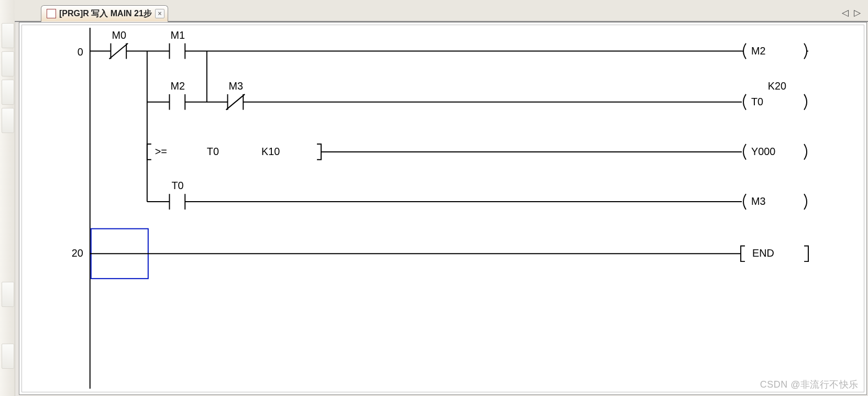 The width and height of the screenshot is (868, 396). What do you see at coordinates (441, 11) in the screenshot?
I see `tab-strip: [PRG]R 写入 MAIN 21步 × ◁ ▷` at bounding box center [441, 11].